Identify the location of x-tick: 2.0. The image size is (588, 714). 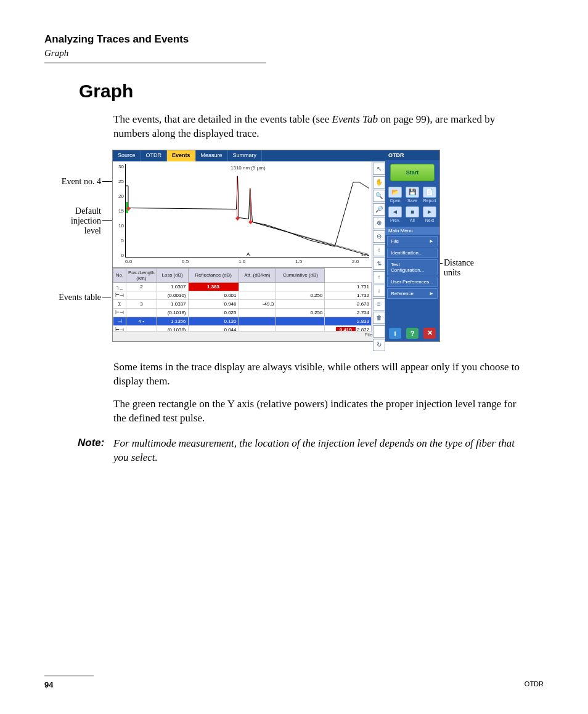
(355, 261).